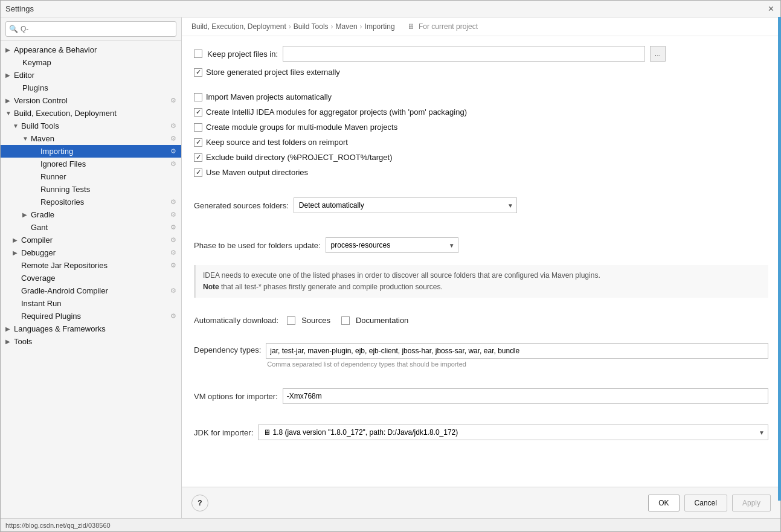  Describe the element at coordinates (91, 215) in the screenshot. I see `sidebar-item-gradle: ▶ Gradle ⚙` at that location.